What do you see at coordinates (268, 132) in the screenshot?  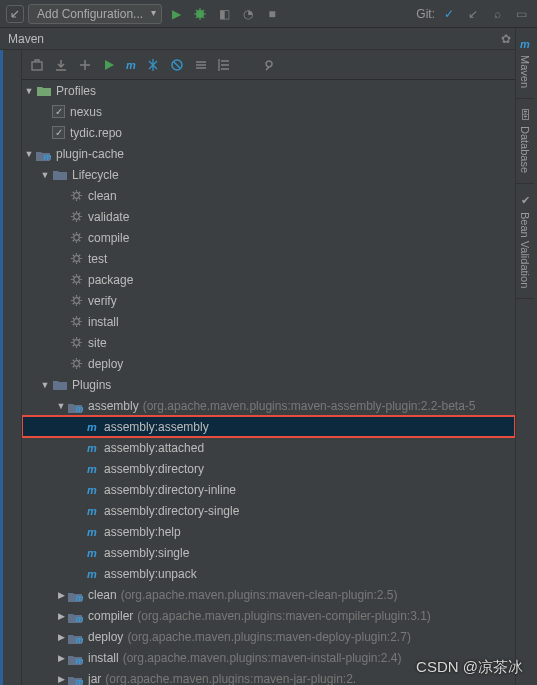 I see `tree-node-profile-item: ▼ tydic.repo` at bounding box center [268, 132].